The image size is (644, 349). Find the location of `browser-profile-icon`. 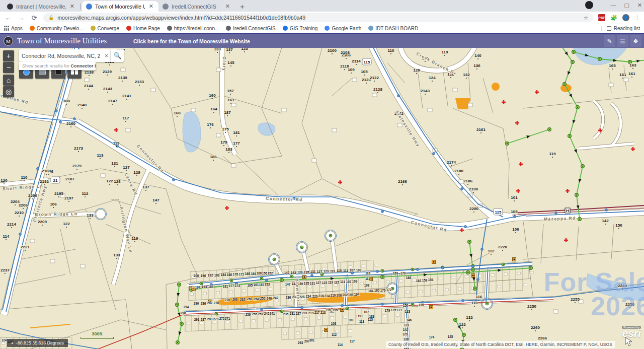

browser-profile-icon is located at coordinates (589, 5).